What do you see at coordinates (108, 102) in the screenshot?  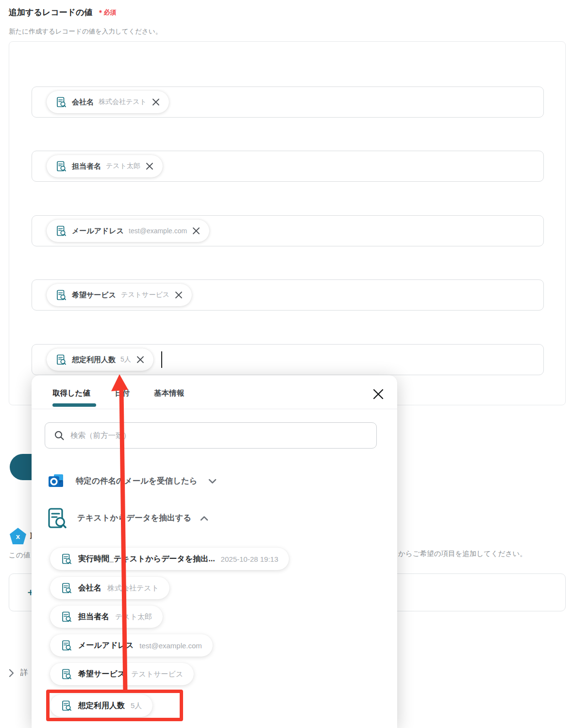 I see `value-chip: 会社名 株式会社テスト` at bounding box center [108, 102].